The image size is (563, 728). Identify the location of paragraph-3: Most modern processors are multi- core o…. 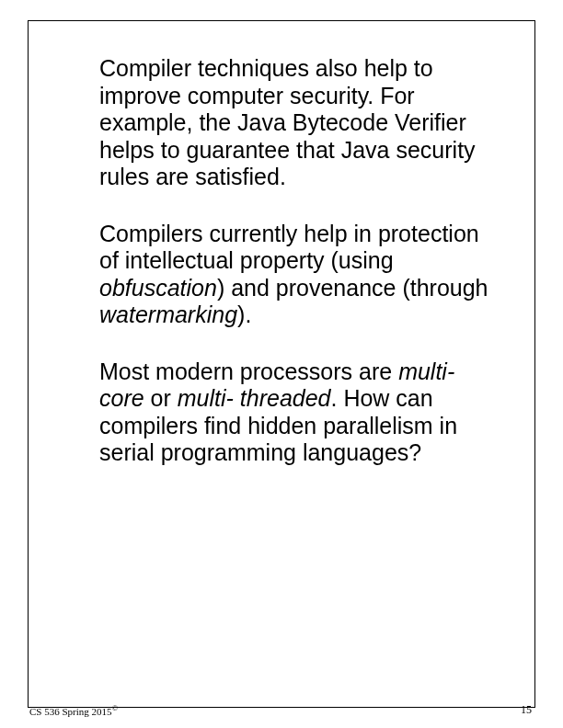
(301, 413).